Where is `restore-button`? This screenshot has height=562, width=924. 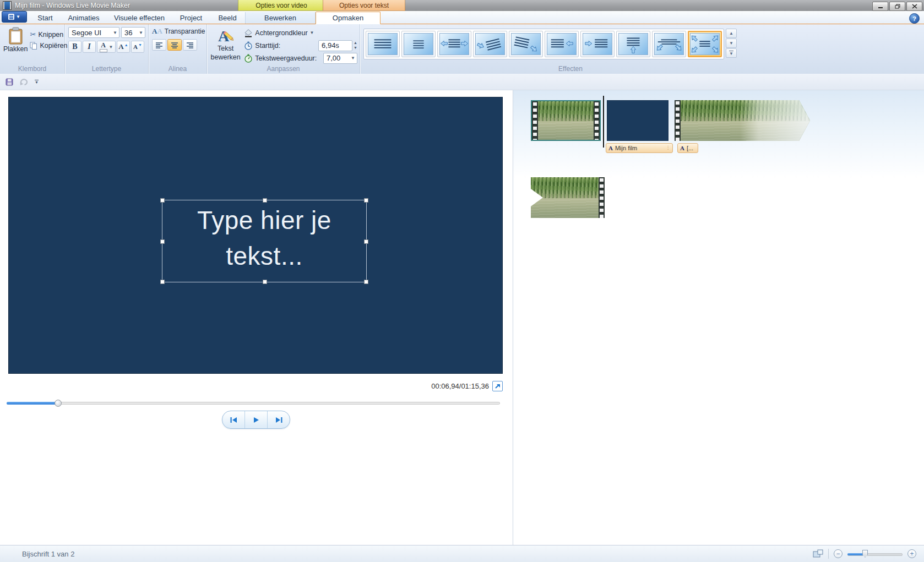
restore-button is located at coordinates (898, 7).